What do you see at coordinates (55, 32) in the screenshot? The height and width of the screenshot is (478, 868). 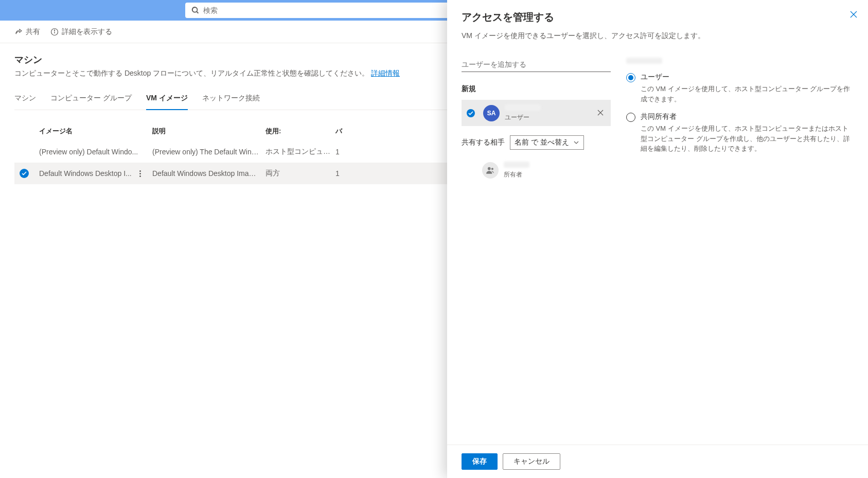 I see `info-icon` at bounding box center [55, 32].